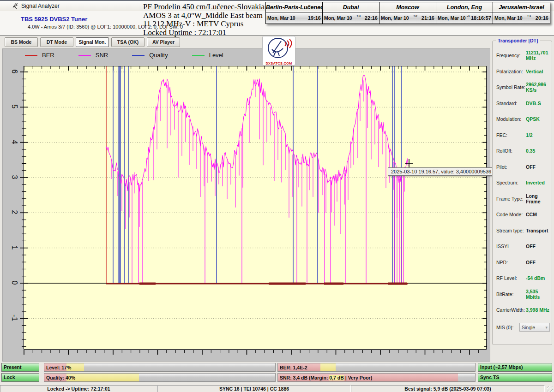 This screenshot has height=392, width=554. What do you see at coordinates (515, 377) in the screenshot?
I see `sync-ts-indicator: Sync TS` at bounding box center [515, 377].